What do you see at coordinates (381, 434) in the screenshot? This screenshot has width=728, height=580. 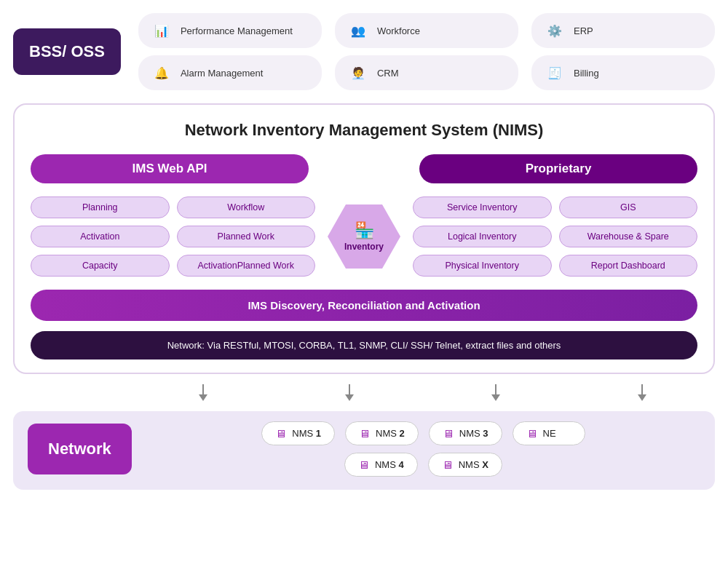 I see `nms-2-pill: 🖥 NMS 2` at bounding box center [381, 434].